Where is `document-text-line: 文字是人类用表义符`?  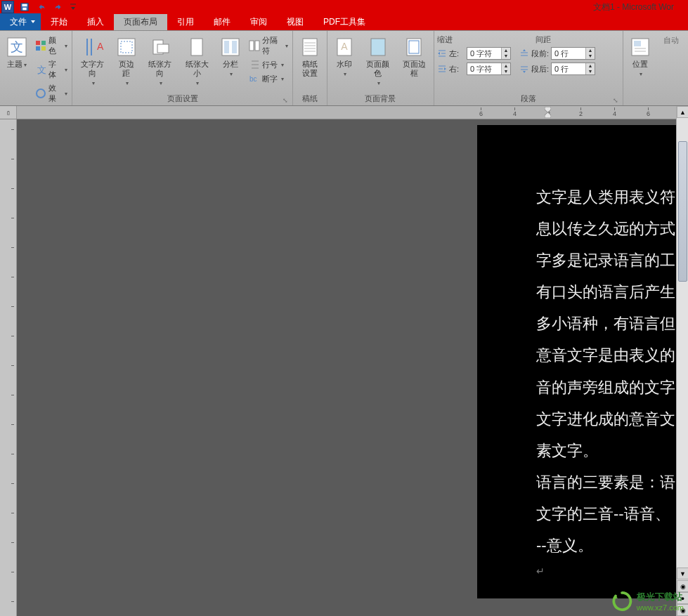
document-text-line: 文字是人类用表义符 is located at coordinates (612, 197).